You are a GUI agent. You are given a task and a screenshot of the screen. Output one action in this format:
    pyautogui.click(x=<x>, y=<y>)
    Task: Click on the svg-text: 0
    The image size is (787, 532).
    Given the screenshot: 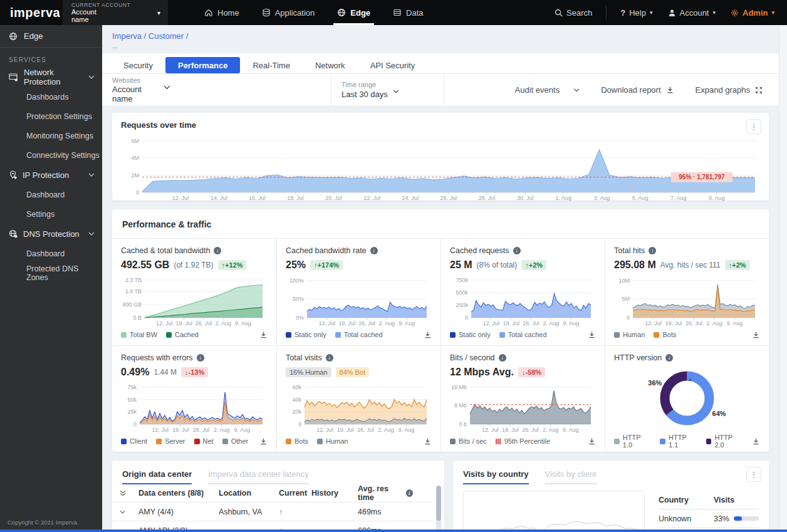 What is the action you would take?
    pyautogui.click(x=135, y=424)
    